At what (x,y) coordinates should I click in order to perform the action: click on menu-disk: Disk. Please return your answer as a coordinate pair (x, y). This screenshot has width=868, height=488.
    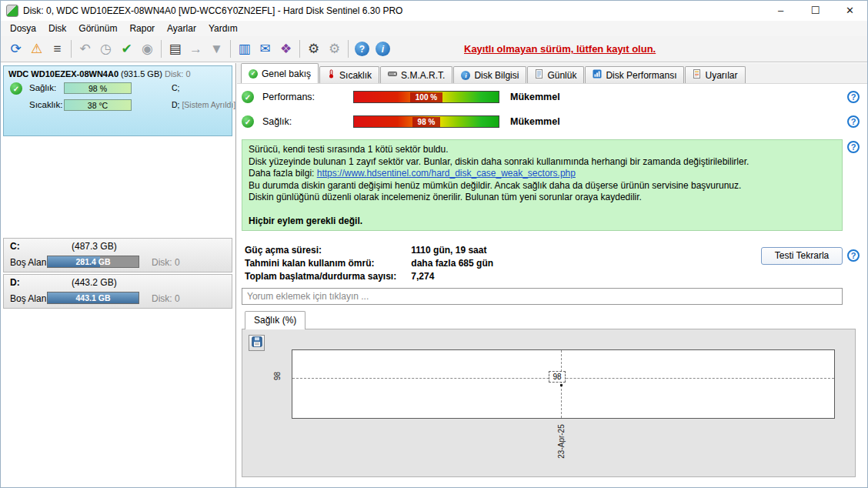
    Looking at the image, I should click on (57, 28).